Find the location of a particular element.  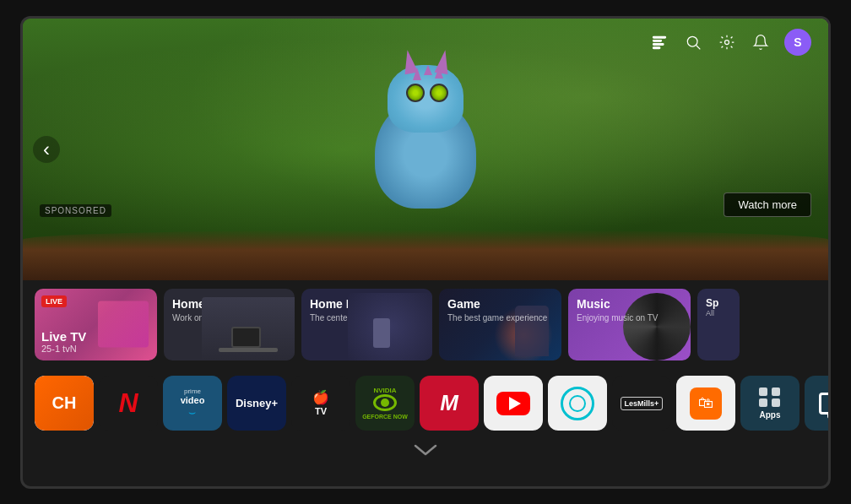

prime-video-logo: prime video ⌣ is located at coordinates (192, 404).